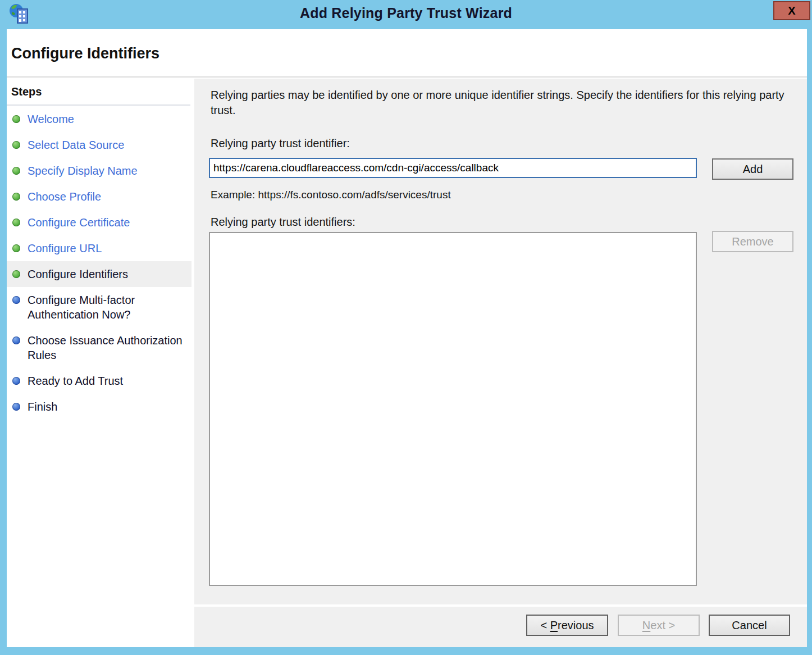  I want to click on example-text: Example: https://fs.contoso.com/adfs/ser…, so click(331, 195).